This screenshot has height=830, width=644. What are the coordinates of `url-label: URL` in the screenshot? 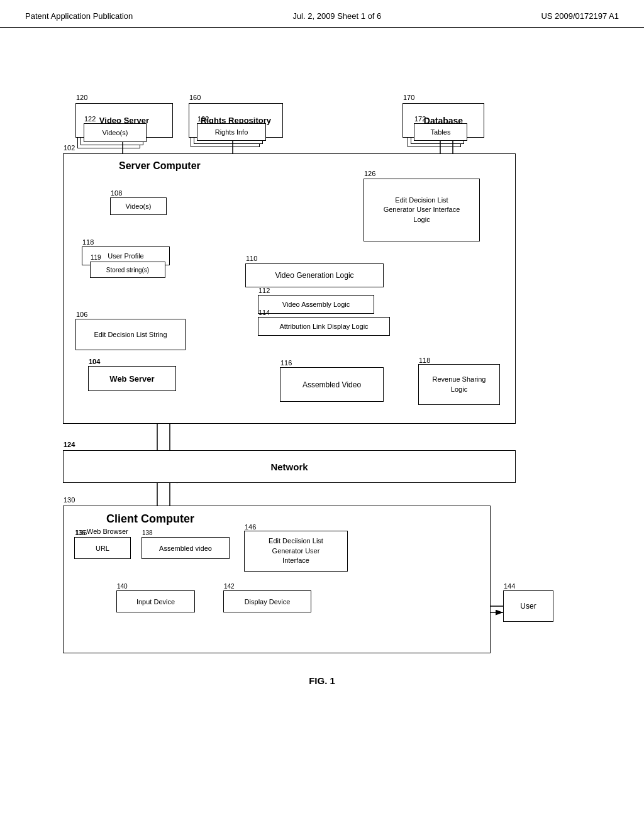 It's located at (103, 548).